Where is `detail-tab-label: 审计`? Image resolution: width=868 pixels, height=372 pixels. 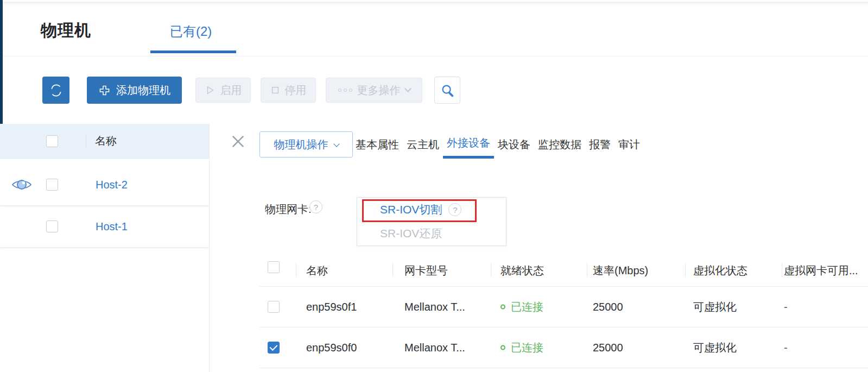 detail-tab-label: 审计 is located at coordinates (629, 144).